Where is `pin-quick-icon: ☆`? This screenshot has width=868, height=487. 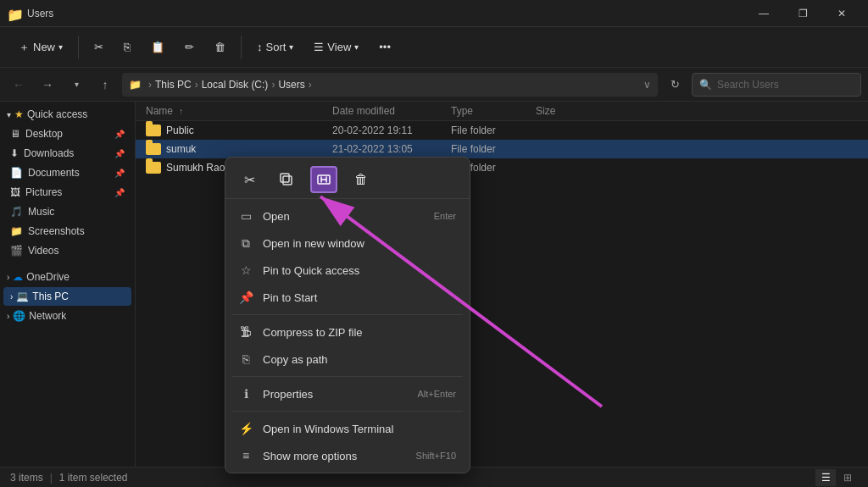
pin-quick-icon: ☆ is located at coordinates (246, 270).